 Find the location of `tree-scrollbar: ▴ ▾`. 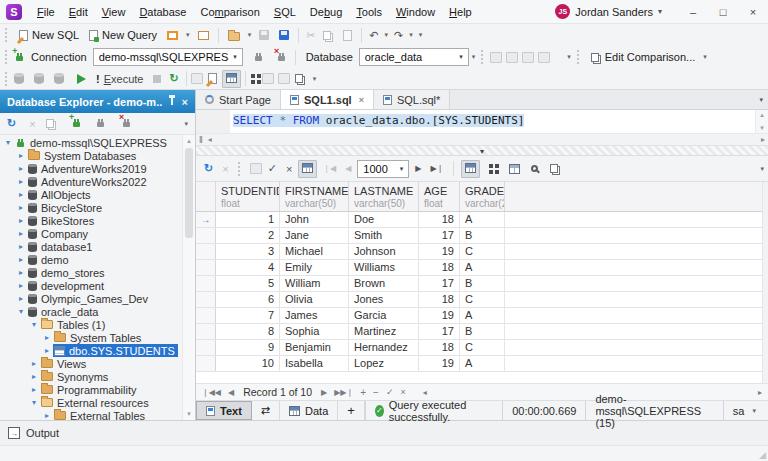

tree-scrollbar: ▴ ▾ is located at coordinates (188, 278).